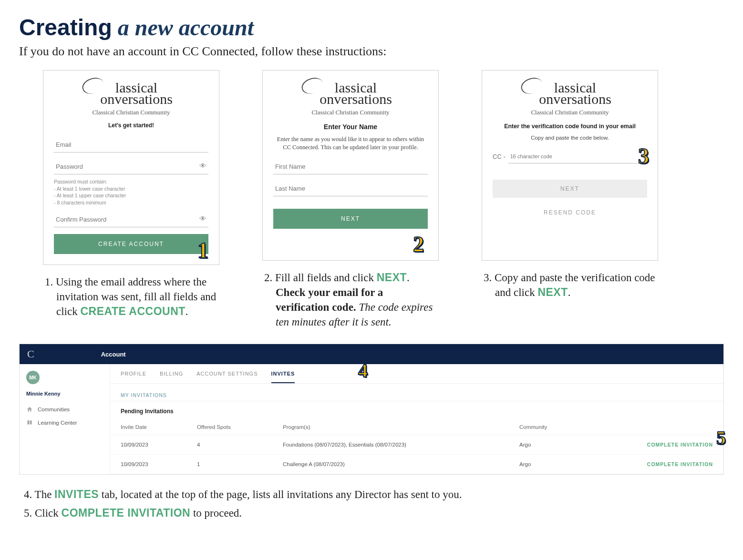  Describe the element at coordinates (351, 189) in the screenshot. I see `last-name-field` at that location.